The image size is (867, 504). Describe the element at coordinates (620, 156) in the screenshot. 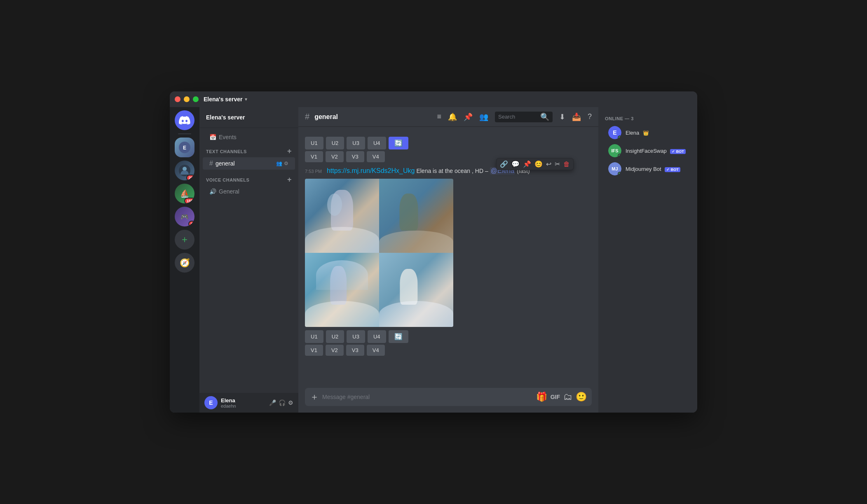

I see `online-indicator-ifs` at that location.